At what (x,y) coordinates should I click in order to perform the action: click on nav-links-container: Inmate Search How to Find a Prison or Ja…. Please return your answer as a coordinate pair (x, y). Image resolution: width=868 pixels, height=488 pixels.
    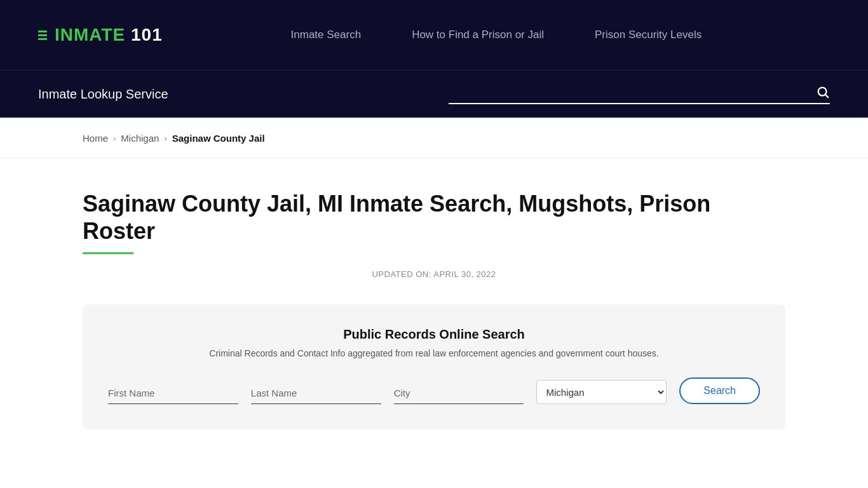
    Looking at the image, I should click on (496, 35).